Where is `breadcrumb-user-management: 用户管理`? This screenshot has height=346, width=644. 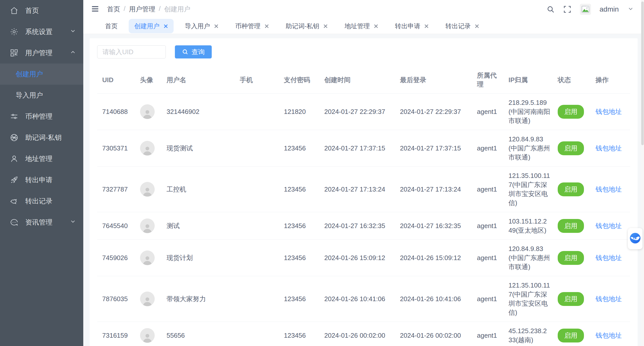
breadcrumb-user-management: 用户管理 is located at coordinates (142, 9).